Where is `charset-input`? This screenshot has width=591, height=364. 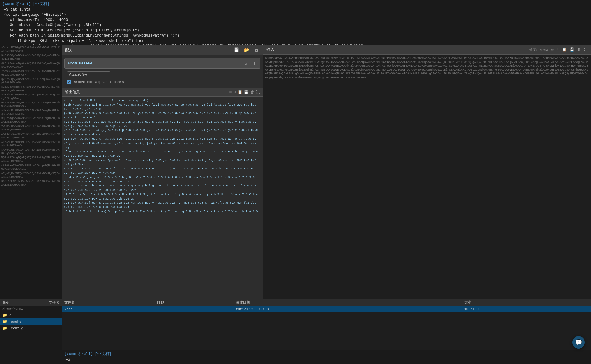
charset-input is located at coordinates (89, 74).